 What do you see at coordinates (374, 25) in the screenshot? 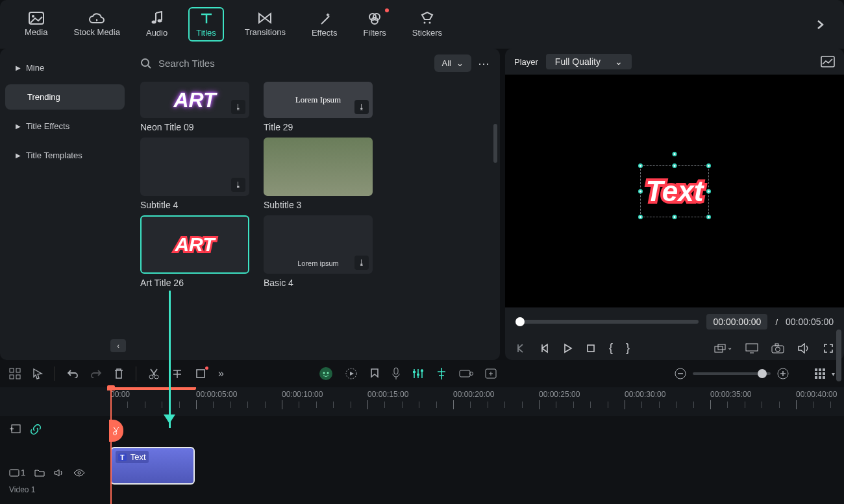
I see `tab-filters: Filters` at bounding box center [374, 25].